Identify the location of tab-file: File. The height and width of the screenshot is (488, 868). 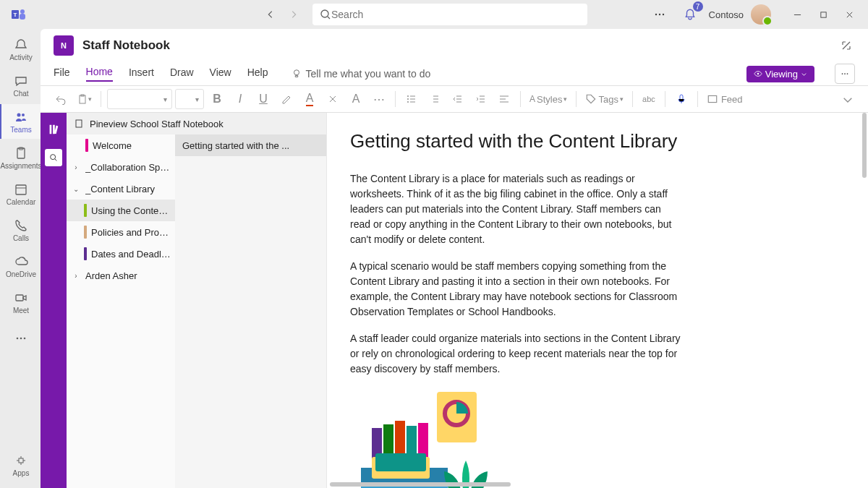
(62, 74).